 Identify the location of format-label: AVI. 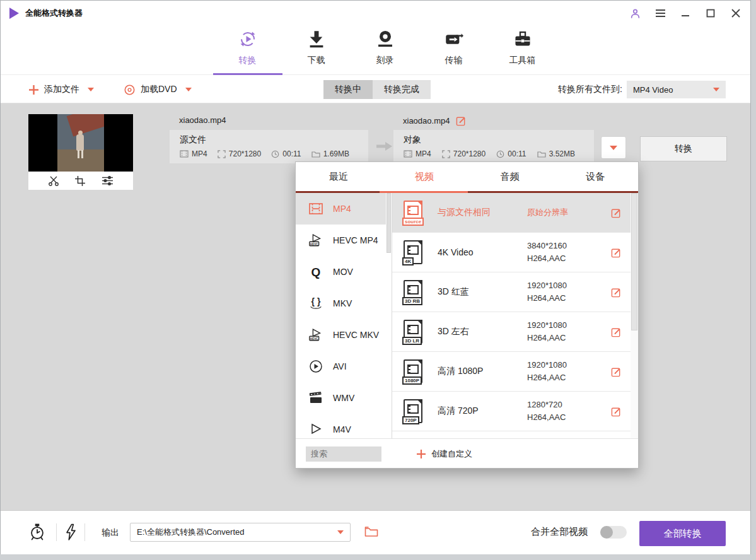
(340, 366).